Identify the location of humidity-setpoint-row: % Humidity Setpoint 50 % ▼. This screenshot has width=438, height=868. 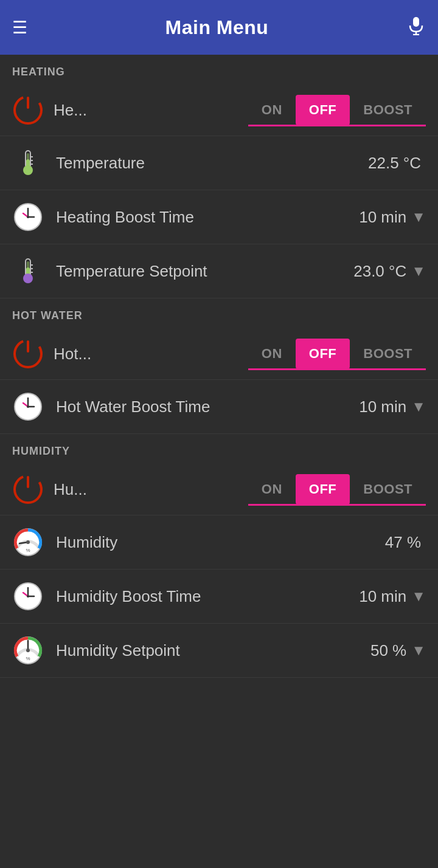
(219, 650).